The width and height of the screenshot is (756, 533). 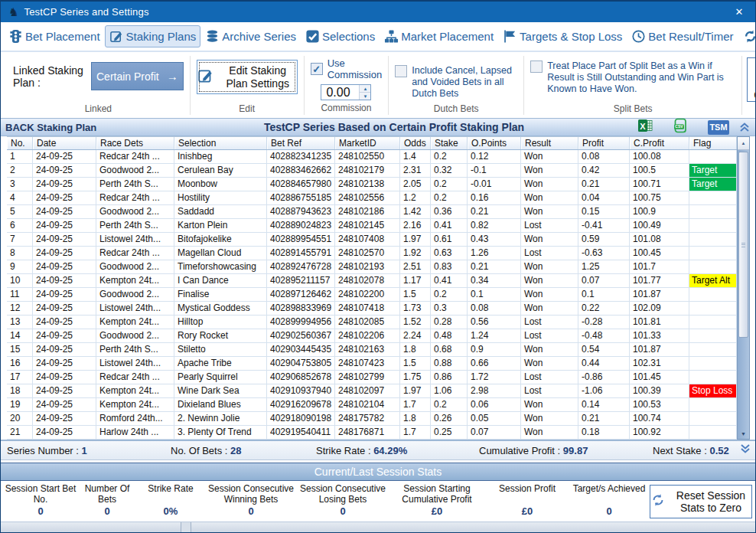 I want to click on split-bets-checkbox, so click(x=536, y=67).